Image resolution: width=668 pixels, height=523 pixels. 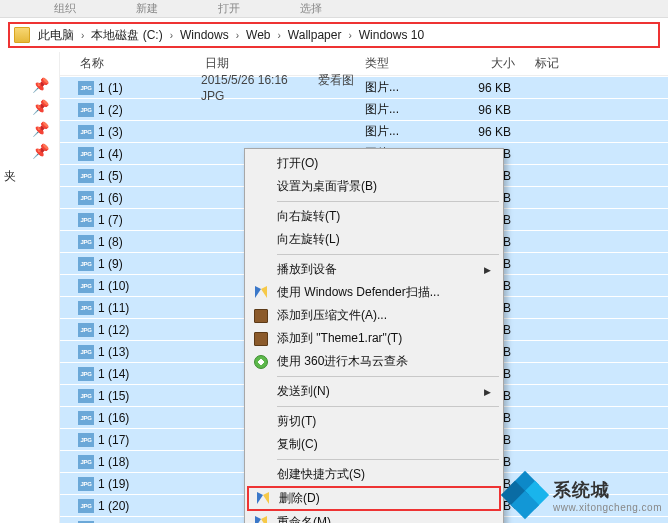 I want to click on breadcrumb-item: 本地磁盘 (C:), so click(x=126, y=36).